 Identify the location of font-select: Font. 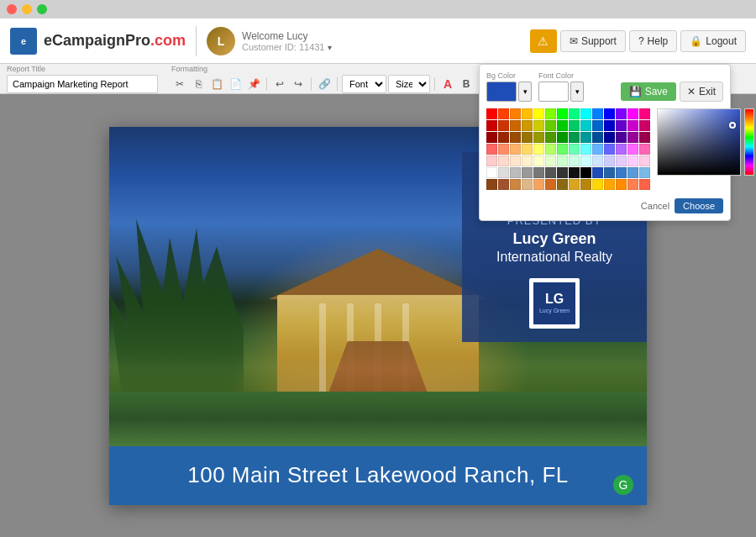
(365, 84).